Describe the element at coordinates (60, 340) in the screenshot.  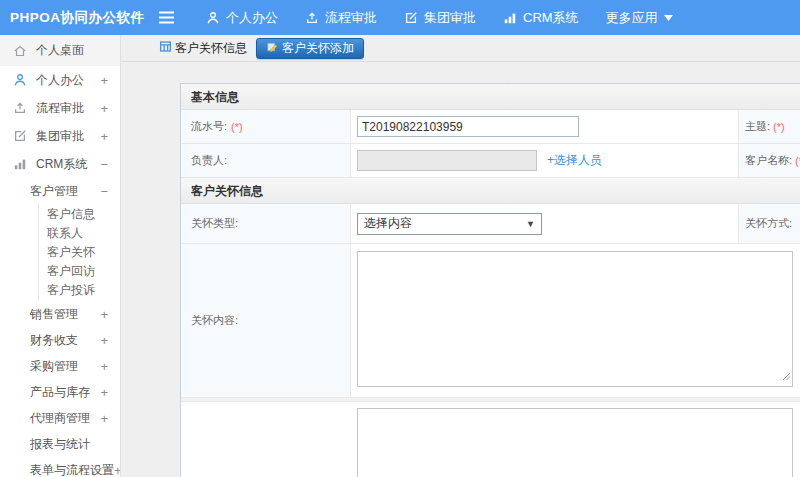
I see `sidebar-item-finance: 财务收支 +` at that location.